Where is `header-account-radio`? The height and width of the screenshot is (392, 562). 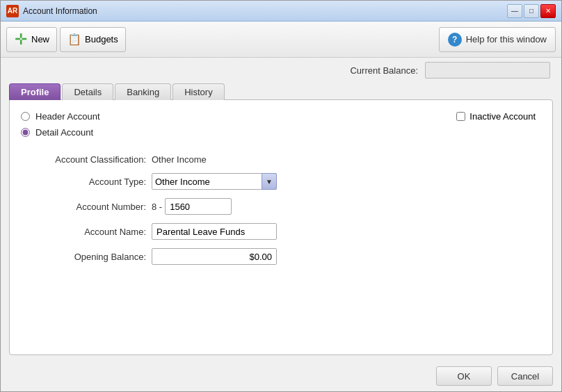
header-account-radio is located at coordinates (25, 117).